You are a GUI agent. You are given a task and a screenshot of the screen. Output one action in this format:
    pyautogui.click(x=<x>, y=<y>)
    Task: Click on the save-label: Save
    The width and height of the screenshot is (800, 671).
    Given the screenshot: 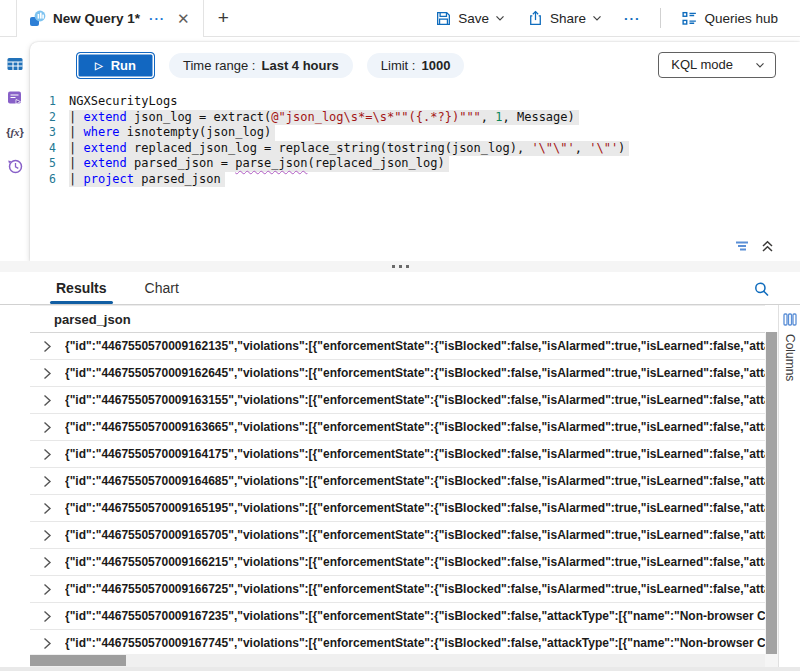 What is the action you would take?
    pyautogui.click(x=474, y=18)
    